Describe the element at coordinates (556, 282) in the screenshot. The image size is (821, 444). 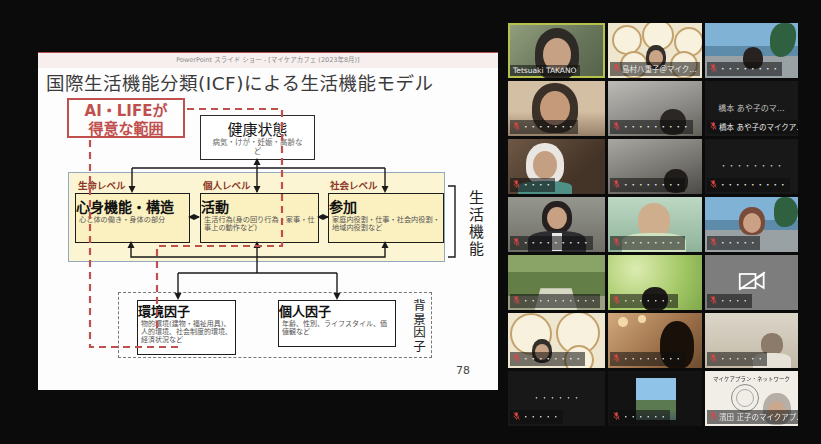
I see `participant-tile: ・・・・・・・・・・` at that location.